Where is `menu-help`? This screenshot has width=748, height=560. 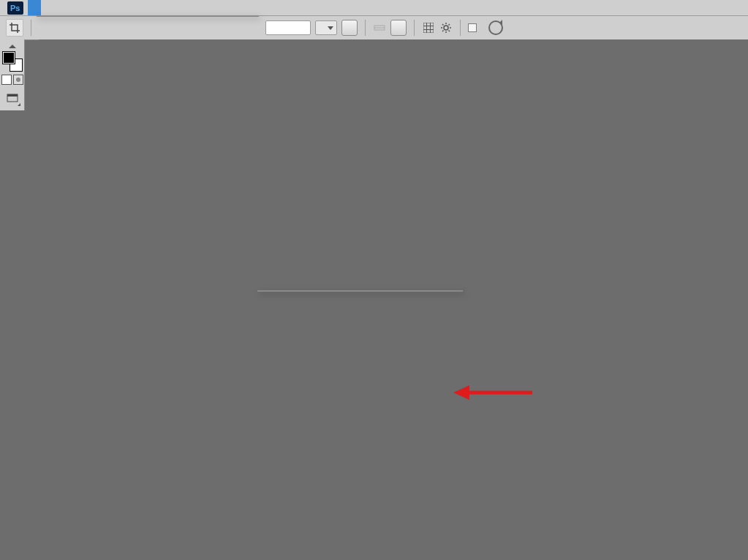 menu-help is located at coordinates (166, 7).